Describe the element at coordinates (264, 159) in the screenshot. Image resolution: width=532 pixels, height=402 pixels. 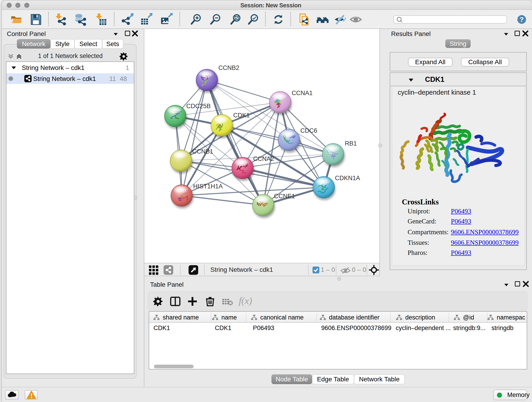
I see `svg-text: CCNA2` at that location.